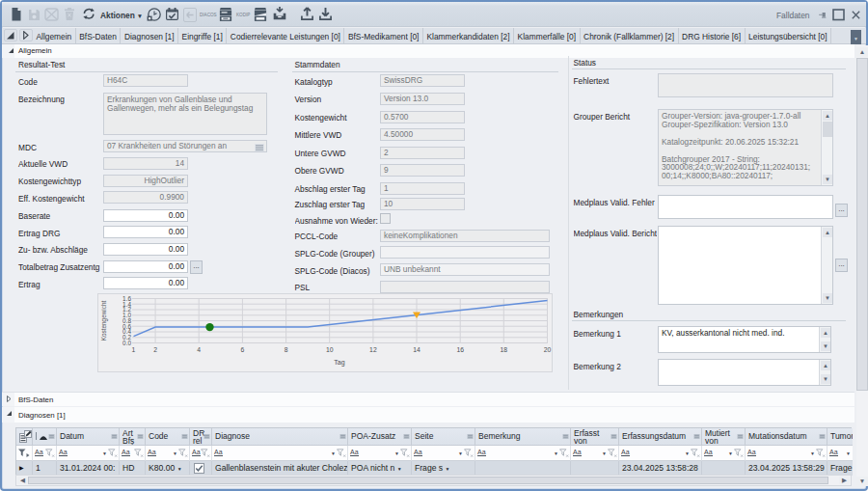  What do you see at coordinates (199, 349) in the screenshot?
I see `svg-text: 4` at bounding box center [199, 349].